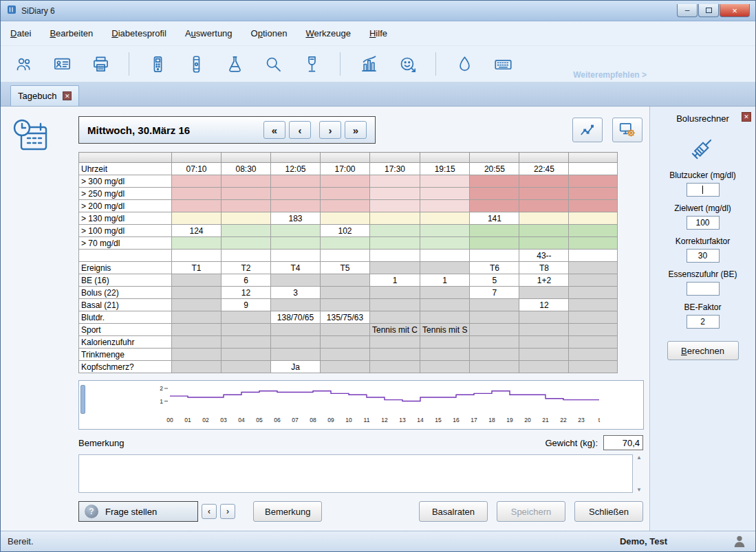  What do you see at coordinates (464, 64) in the screenshot?
I see `drop-button` at bounding box center [464, 64].